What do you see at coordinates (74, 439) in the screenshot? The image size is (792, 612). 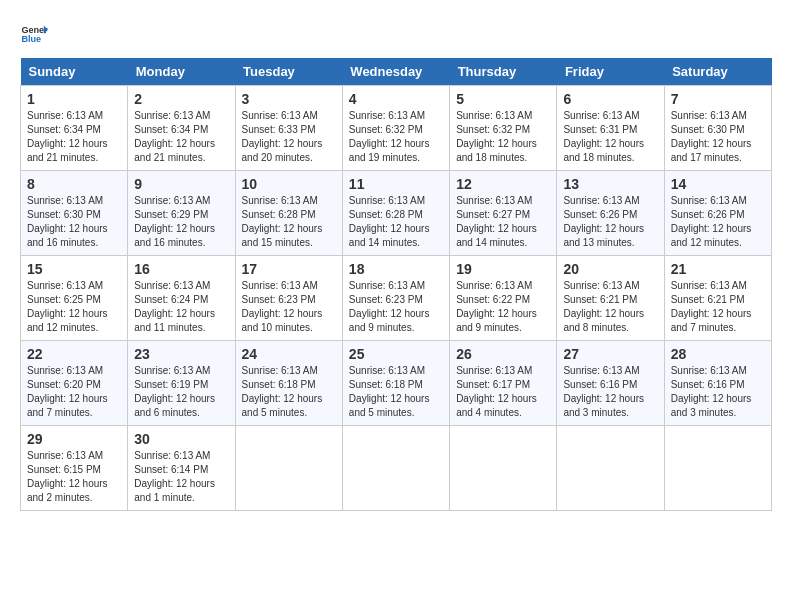 I see `day-number: 29` at bounding box center [74, 439].